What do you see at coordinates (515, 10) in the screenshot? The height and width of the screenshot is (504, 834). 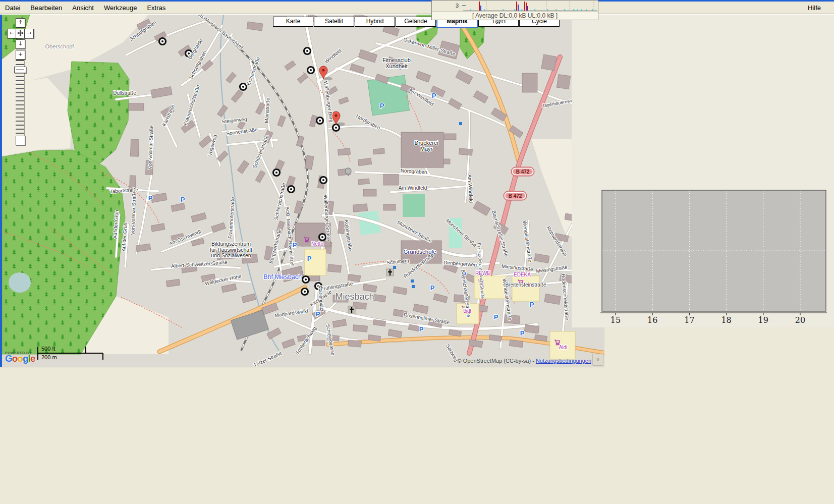 I see `network-monitor-panel: 3 [ Average DL:0,0 kB UL:0,0 kB ]` at bounding box center [515, 10].